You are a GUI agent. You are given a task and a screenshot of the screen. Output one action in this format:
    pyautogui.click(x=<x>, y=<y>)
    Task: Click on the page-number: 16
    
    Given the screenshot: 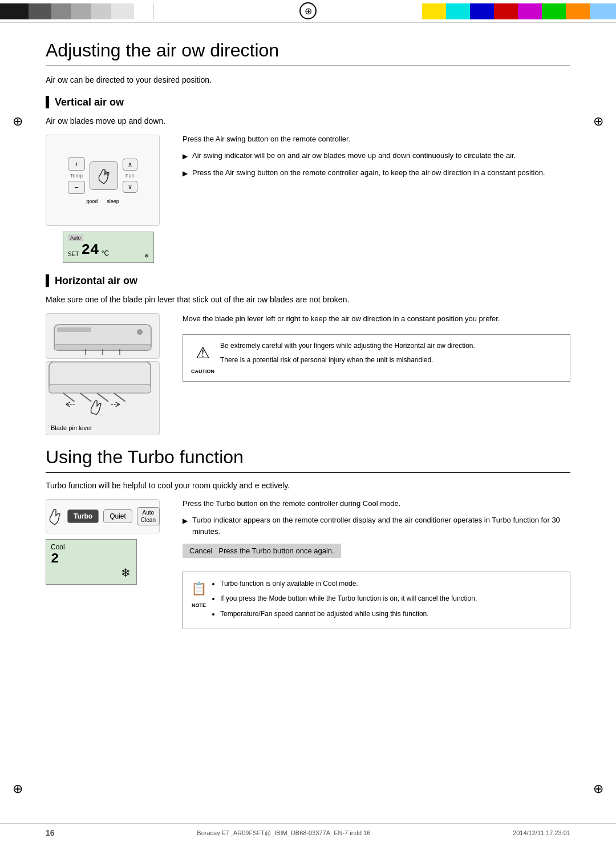 What is the action you would take?
    pyautogui.click(x=50, y=833)
    